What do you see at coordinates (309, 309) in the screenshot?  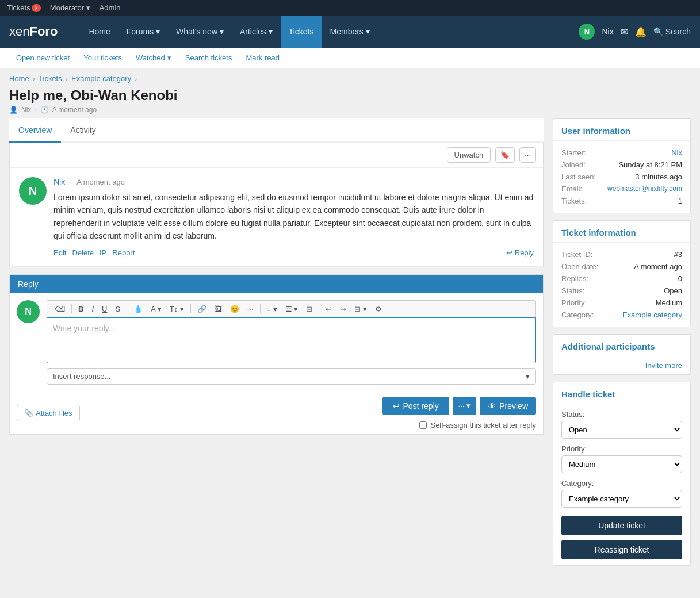 I see `table-btn: ⊞` at bounding box center [309, 309].